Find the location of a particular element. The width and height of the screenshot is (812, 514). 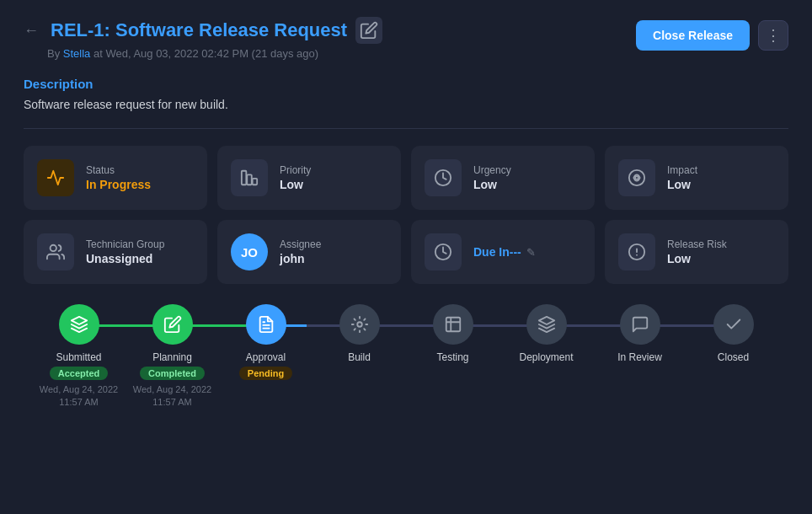

inreview-circle is located at coordinates (640, 324).